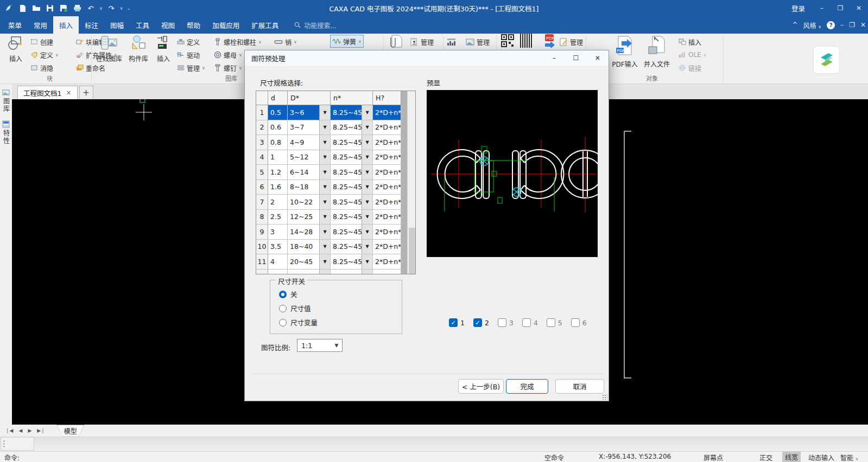 This screenshot has height=462, width=868. What do you see at coordinates (36, 8) in the screenshot?
I see `open-file-icon` at bounding box center [36, 8].